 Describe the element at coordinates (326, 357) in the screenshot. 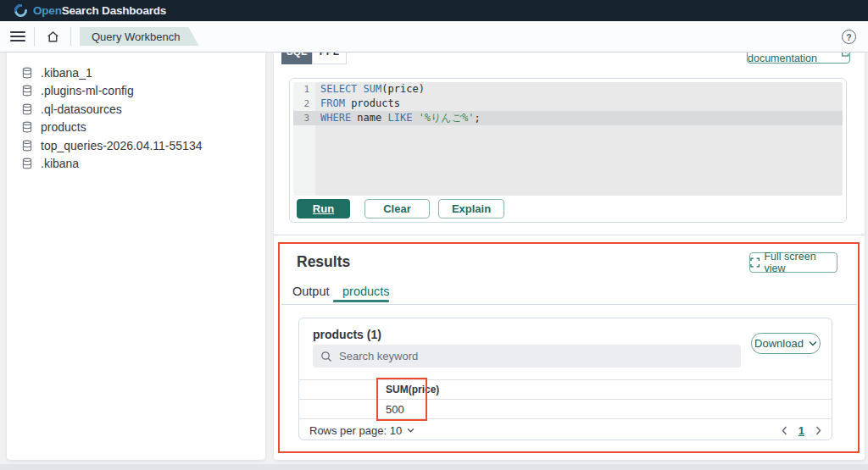

I see `search-icon` at that location.